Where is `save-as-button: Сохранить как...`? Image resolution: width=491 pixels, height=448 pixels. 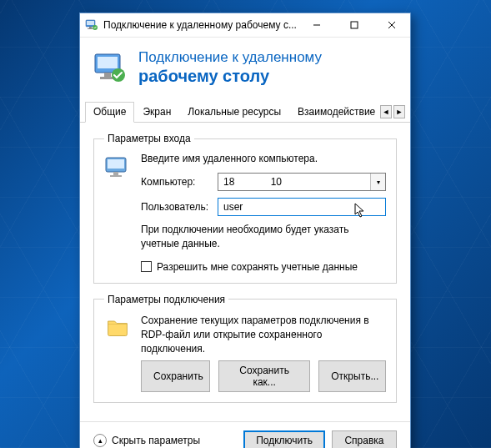 save-as-button: Сохранить как... is located at coordinates (264, 376).